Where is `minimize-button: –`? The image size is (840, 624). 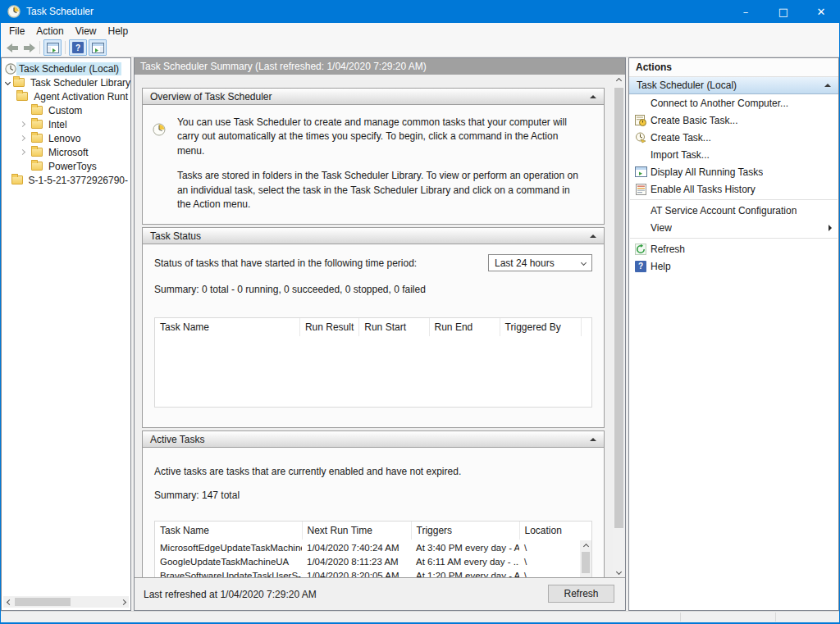 minimize-button: – is located at coordinates (746, 11).